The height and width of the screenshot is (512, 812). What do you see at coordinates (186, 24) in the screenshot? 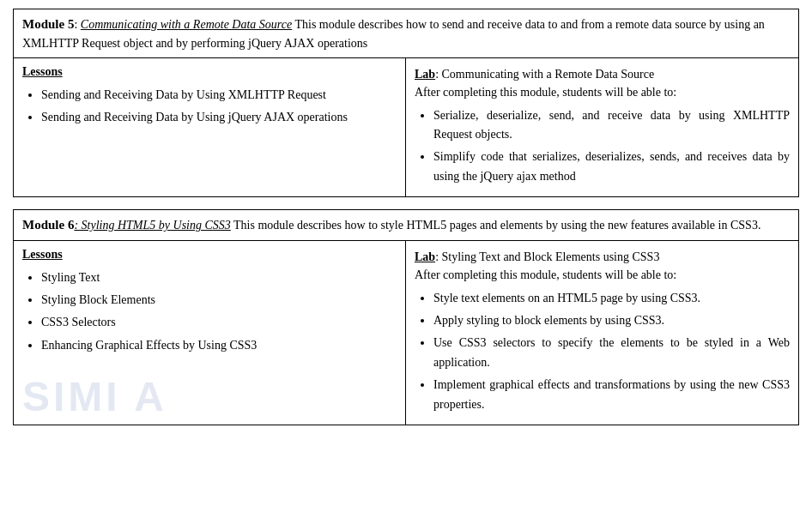
I see `module5-title: Communicating with a Remote Data Source` at bounding box center [186, 24].